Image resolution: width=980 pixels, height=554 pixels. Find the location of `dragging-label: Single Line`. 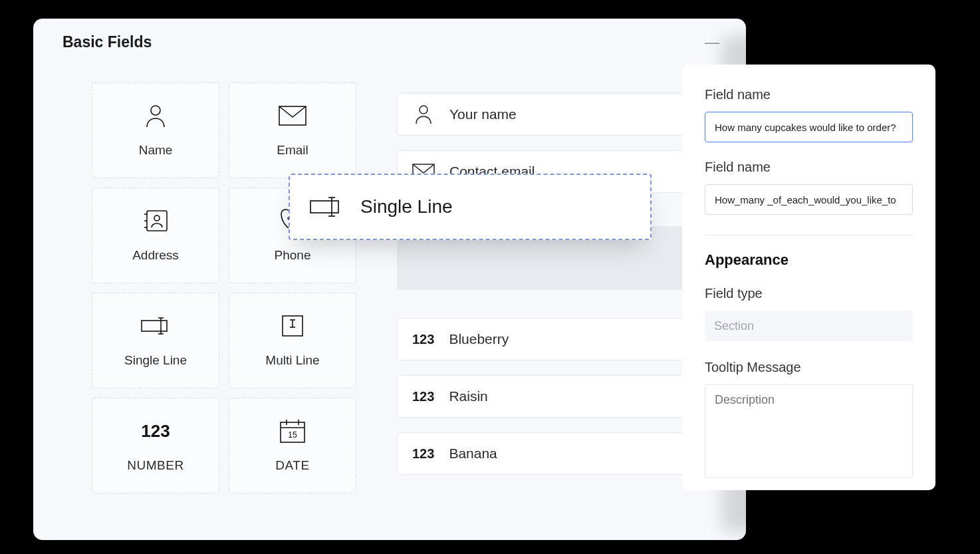

dragging-label: Single Line is located at coordinates (407, 207).